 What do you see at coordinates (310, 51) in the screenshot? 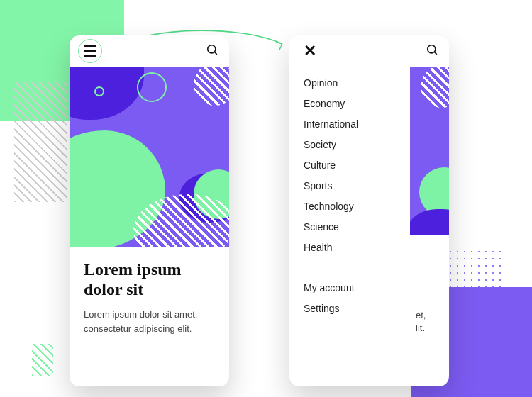
I see `close-icon: ✕` at bounding box center [310, 51].